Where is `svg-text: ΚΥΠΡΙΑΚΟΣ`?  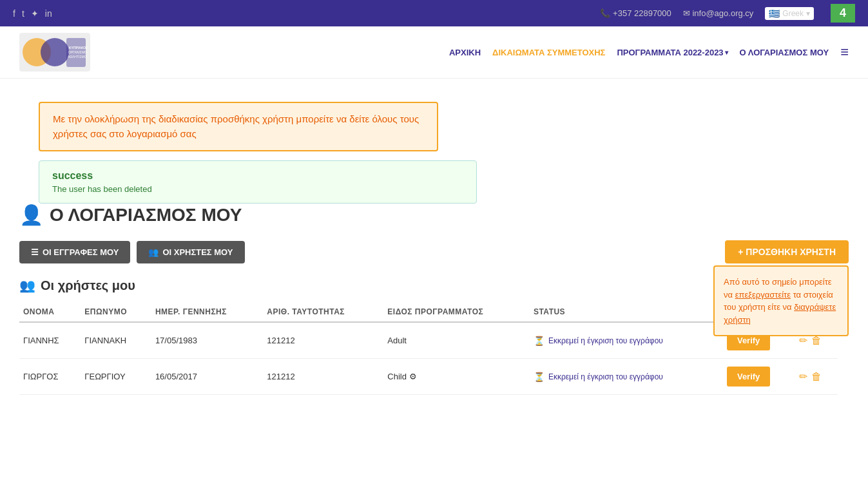
svg-text: ΚΥΠΡΙΑΚΟΣ is located at coordinates (78, 48).